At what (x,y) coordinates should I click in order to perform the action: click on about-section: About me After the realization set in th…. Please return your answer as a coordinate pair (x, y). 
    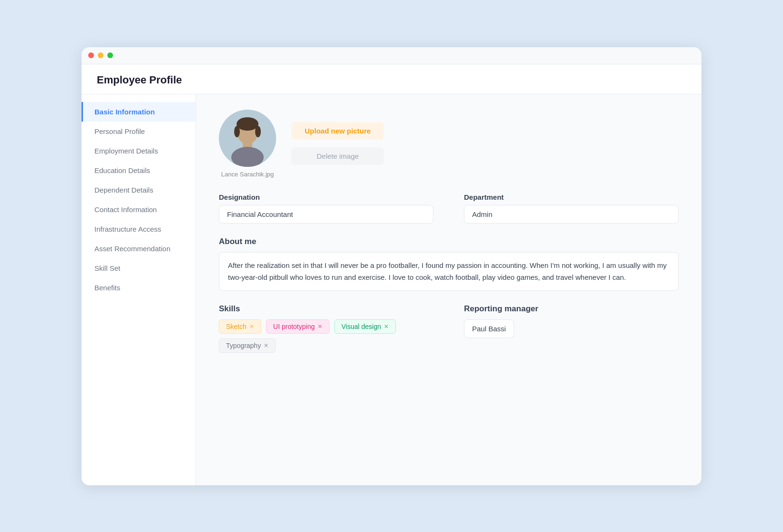
    Looking at the image, I should click on (449, 264).